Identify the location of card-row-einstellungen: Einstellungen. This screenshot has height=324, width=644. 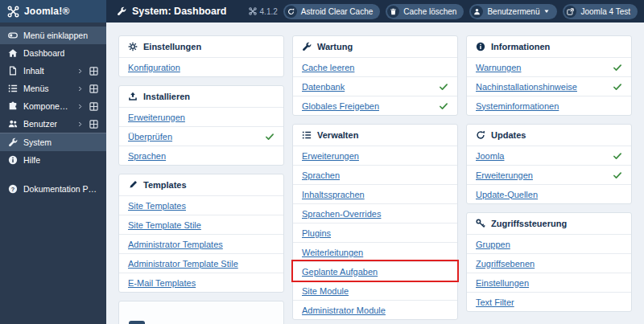
(549, 282).